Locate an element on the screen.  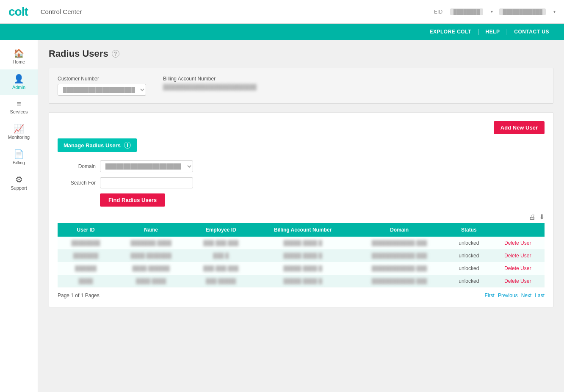
explore-colt-link: EXPLORE COLT is located at coordinates (450, 32).